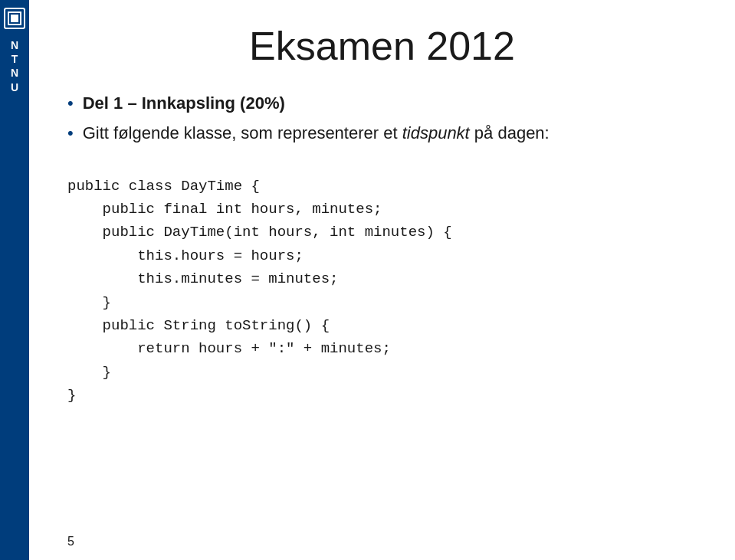 The height and width of the screenshot is (560, 735). Describe the element at coordinates (436, 133) in the screenshot. I see `bullet-italic-2: tidspunkt` at that location.